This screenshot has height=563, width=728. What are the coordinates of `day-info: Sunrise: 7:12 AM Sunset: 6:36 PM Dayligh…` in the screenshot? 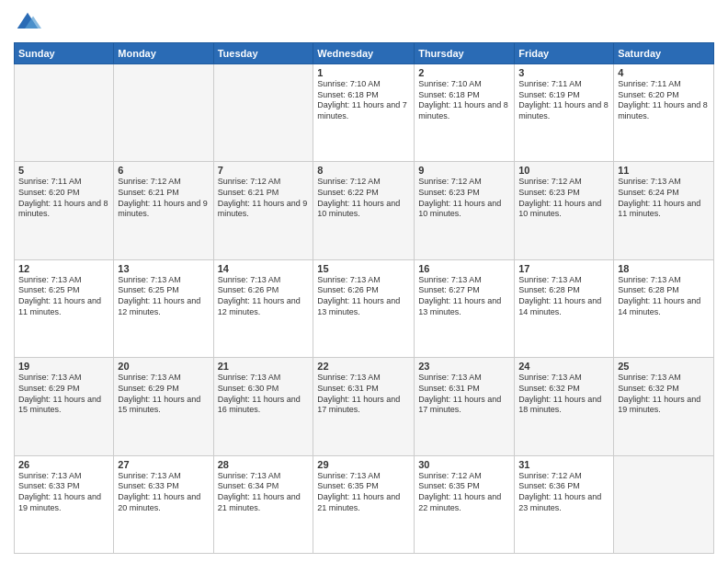 It's located at (564, 493).